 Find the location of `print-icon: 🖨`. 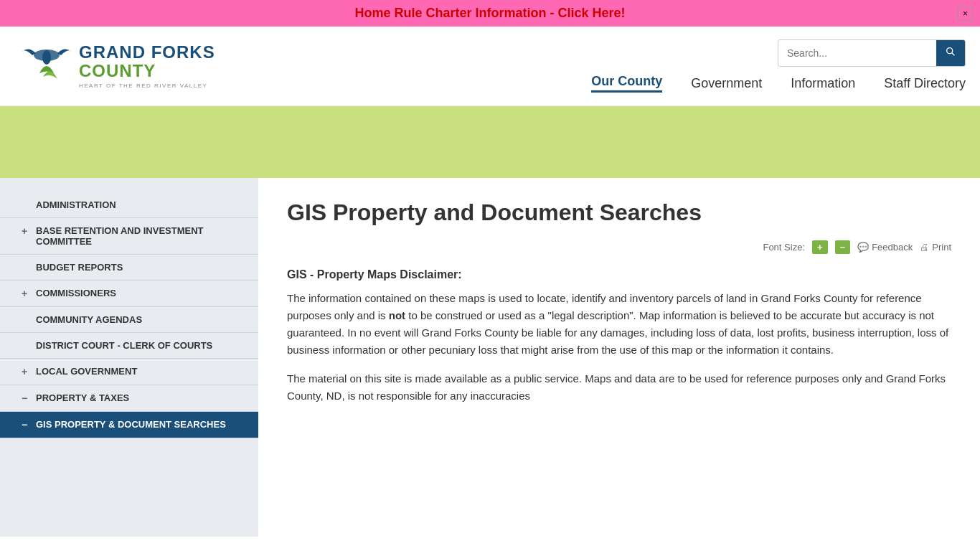

print-icon: 🖨 is located at coordinates (924, 247).